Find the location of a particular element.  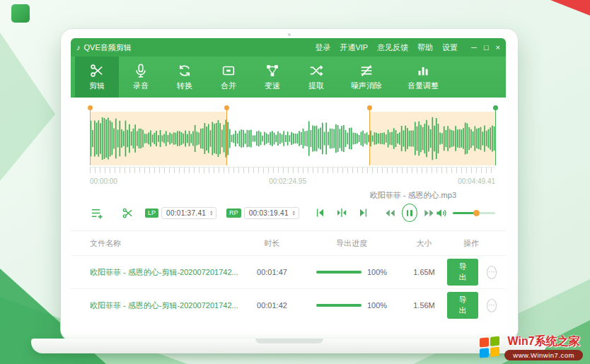

speaker-icon is located at coordinates (441, 213).